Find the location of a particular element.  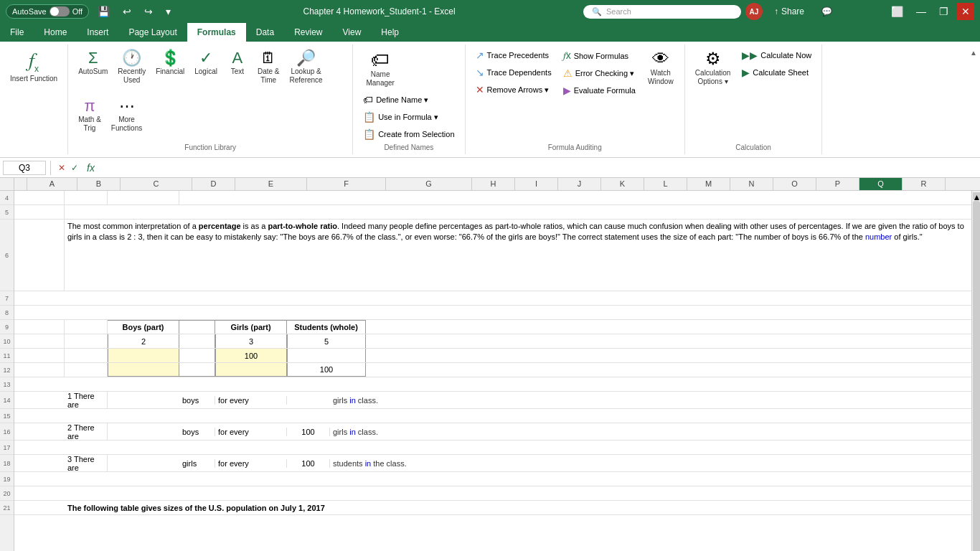

user-avatar: AJ is located at coordinates (754, 11).